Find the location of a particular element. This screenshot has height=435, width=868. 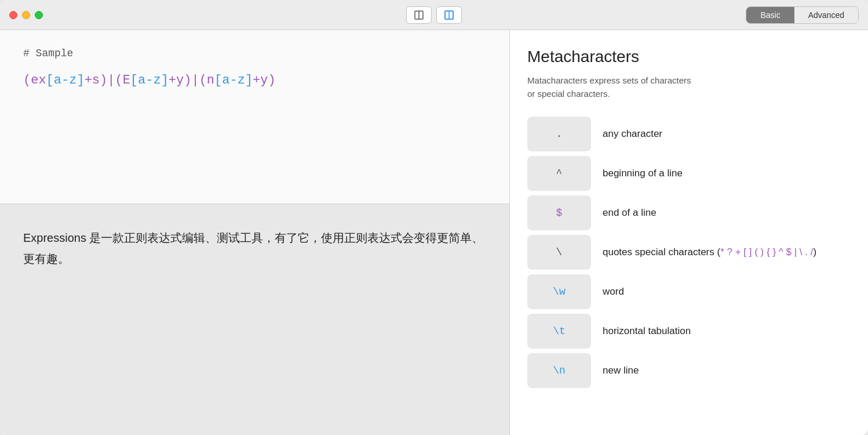

meta-desc-dot: any character is located at coordinates (633, 134).